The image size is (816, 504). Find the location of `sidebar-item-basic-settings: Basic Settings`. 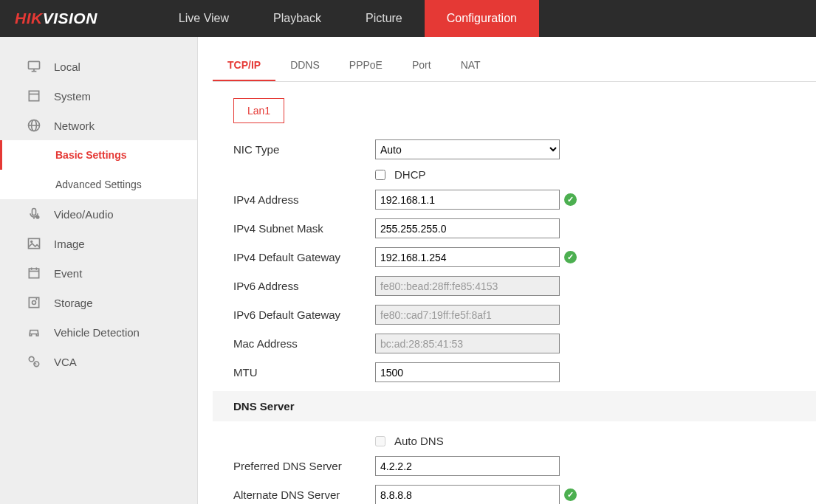

sidebar-item-basic-settings: Basic Settings is located at coordinates (99, 155).